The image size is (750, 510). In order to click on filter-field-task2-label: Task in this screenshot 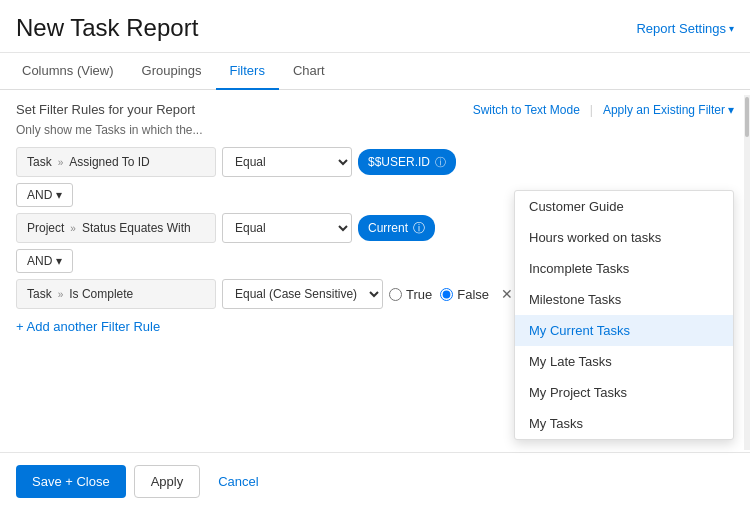, I will do `click(40, 294)`.